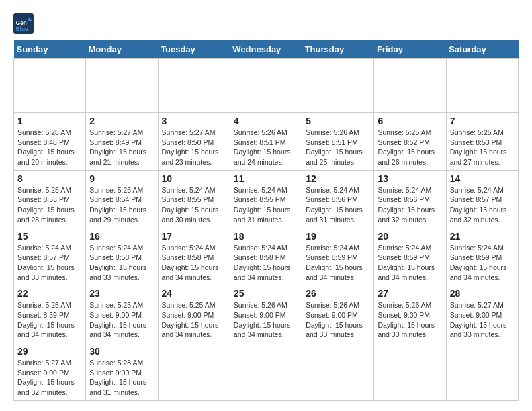  Describe the element at coordinates (266, 142) in the screenshot. I see `week-row-1: 1Sunrise: 5:28 AMSunset: 8:48 PMDaylight…` at that location.